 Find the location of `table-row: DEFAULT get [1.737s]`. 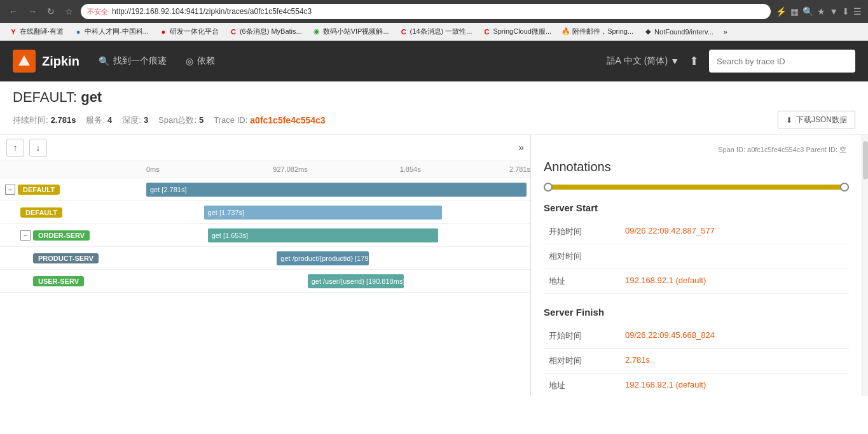

table-row: DEFAULT get [1.737s] is located at coordinates (265, 213).